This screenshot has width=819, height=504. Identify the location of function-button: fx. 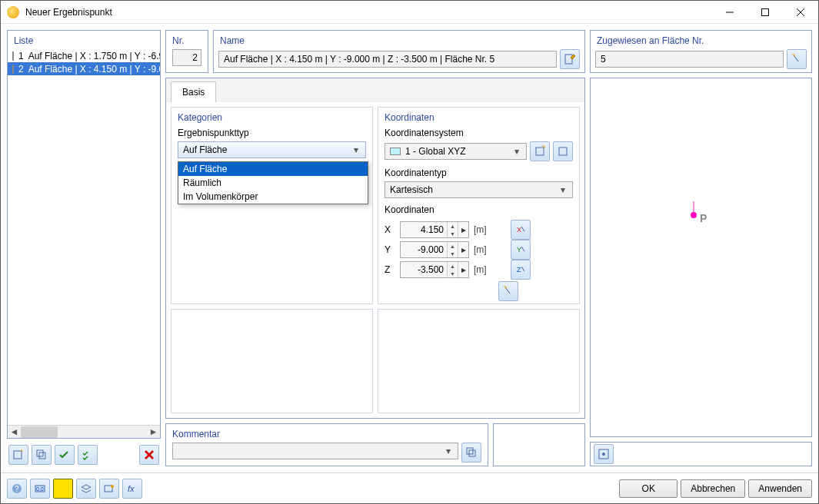
(132, 489).